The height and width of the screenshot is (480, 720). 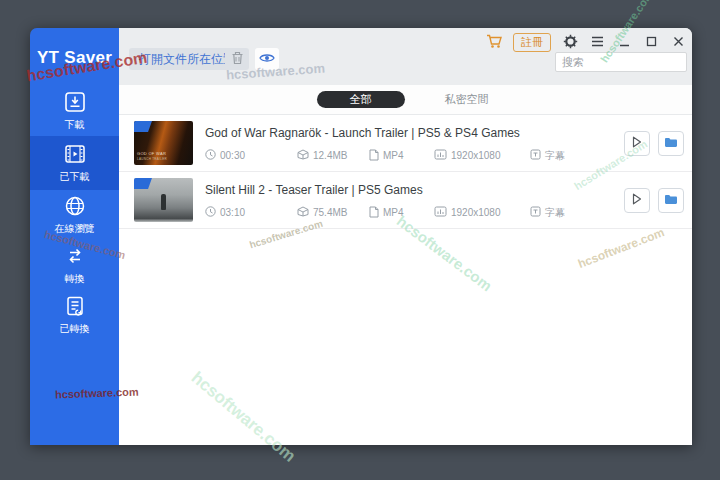 What do you see at coordinates (330, 156) in the screenshot?
I see `video-size: 12.4MB` at bounding box center [330, 156].